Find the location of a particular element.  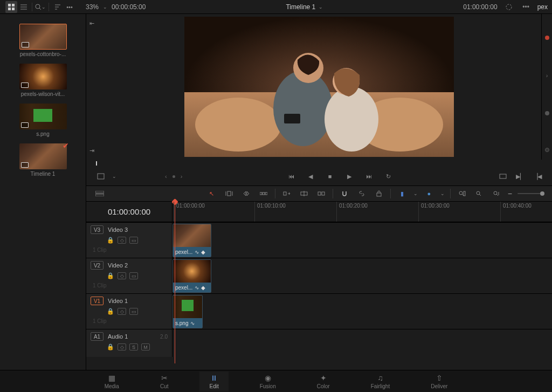

dynamic-trim-icon is located at coordinates (246, 194).